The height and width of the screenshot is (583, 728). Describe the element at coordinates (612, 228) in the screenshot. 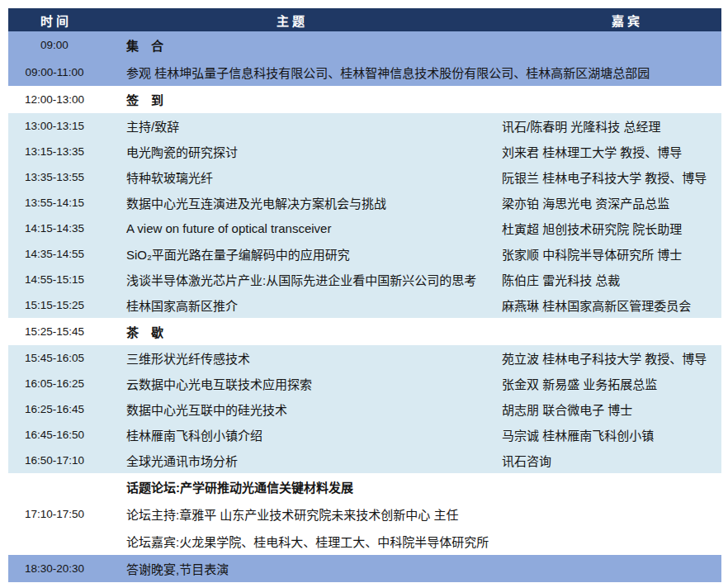

I see `row-guest: 杜寅超 旭创技术研究院 院长助理` at that location.